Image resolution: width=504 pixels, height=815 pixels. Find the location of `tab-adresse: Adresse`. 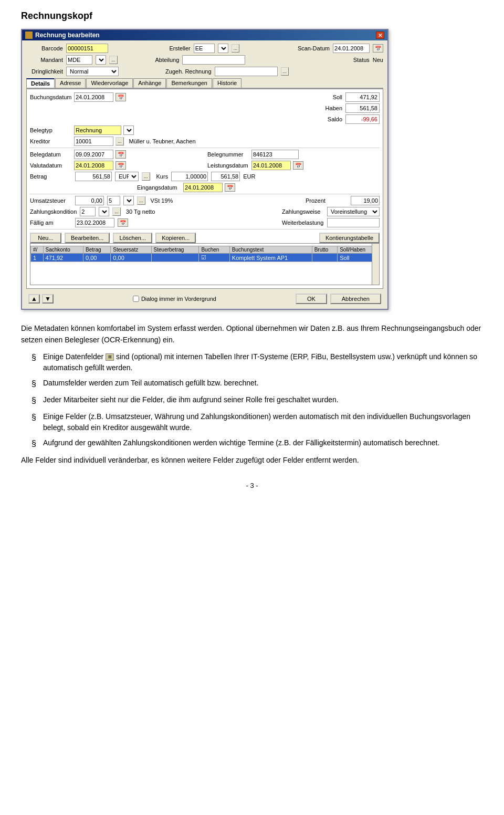

tab-adresse: Adresse is located at coordinates (70, 83).